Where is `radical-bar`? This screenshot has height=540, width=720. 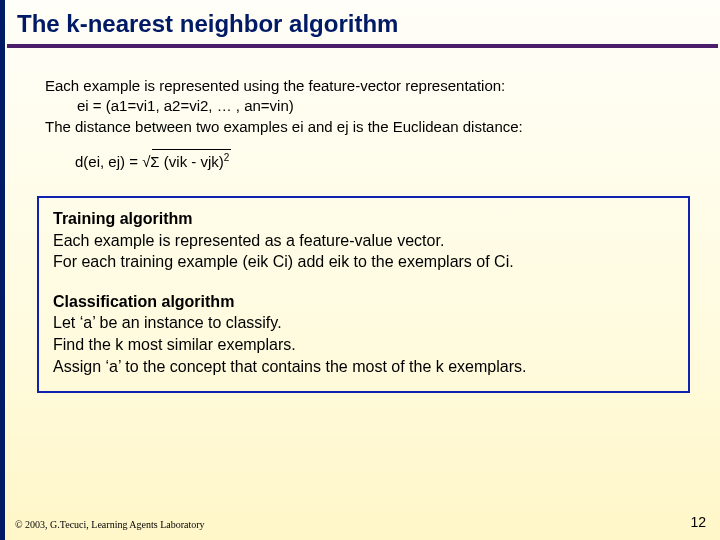 radical-bar is located at coordinates (192, 150).